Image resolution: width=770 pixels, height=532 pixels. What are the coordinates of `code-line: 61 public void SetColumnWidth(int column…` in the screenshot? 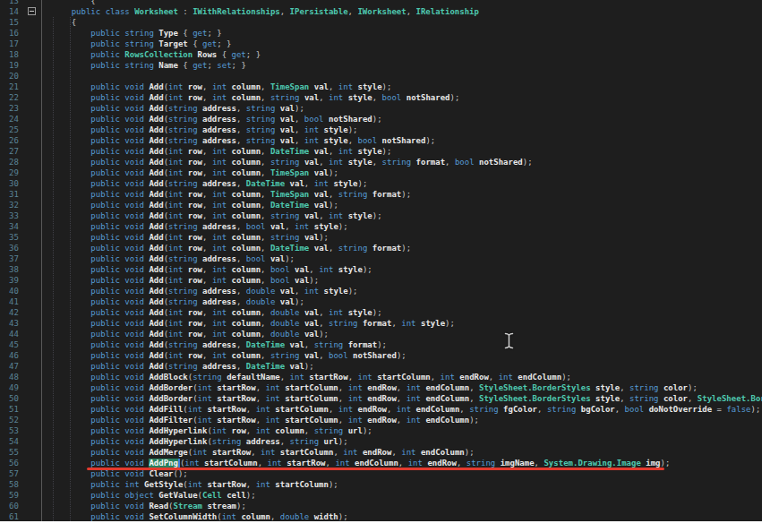 It's located at (381, 516).